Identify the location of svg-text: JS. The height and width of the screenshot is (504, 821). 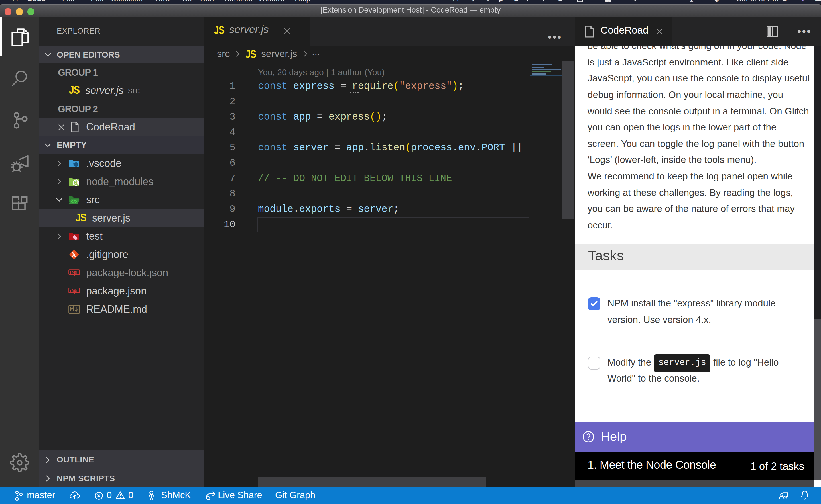
(77, 183).